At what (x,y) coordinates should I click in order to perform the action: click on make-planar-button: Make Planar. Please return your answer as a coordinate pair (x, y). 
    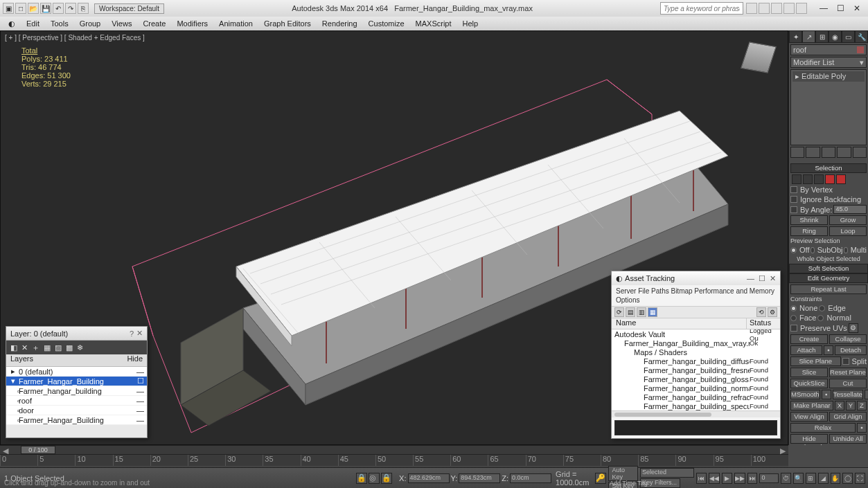
    Looking at the image, I should click on (812, 406).